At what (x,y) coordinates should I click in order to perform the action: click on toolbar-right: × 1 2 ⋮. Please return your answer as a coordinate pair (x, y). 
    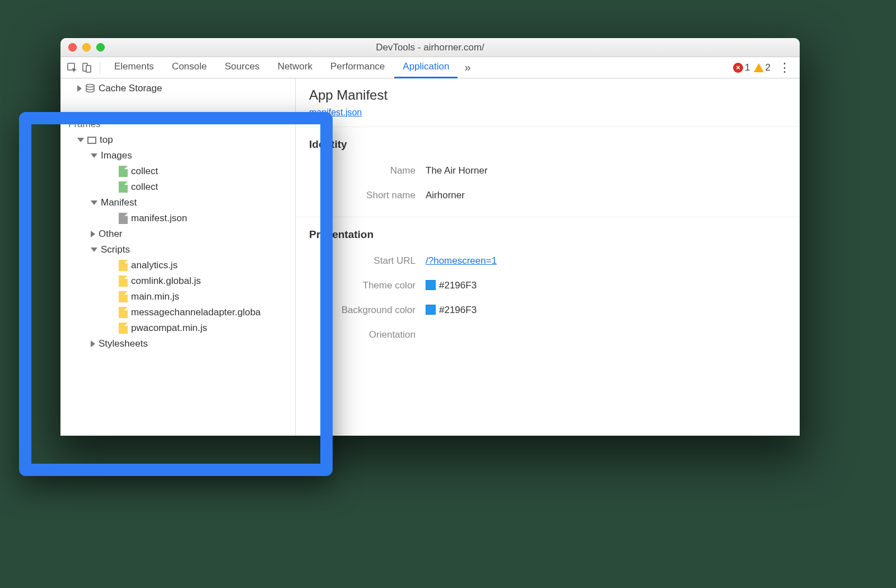
    Looking at the image, I should click on (764, 68).